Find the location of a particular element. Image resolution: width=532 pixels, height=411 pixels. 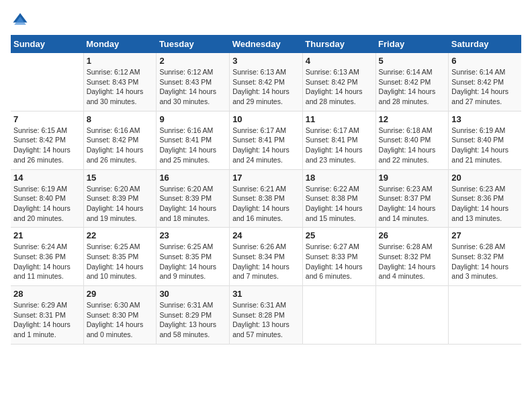

day-info: Sunrise: 6:31 AM Sunset: 8:29 PM Dayligh… is located at coordinates (193, 320).